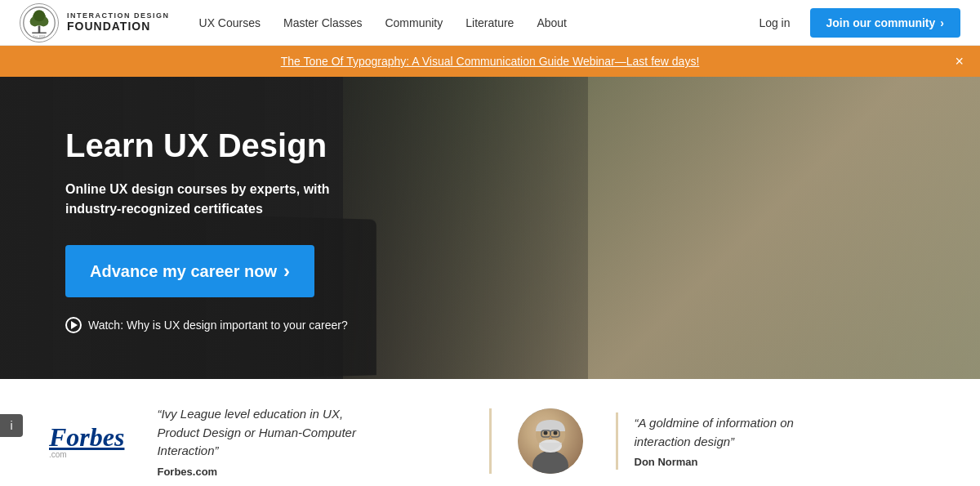 This screenshot has height=486, width=980. I want to click on svg-text: Est. 2002, so click(39, 36).